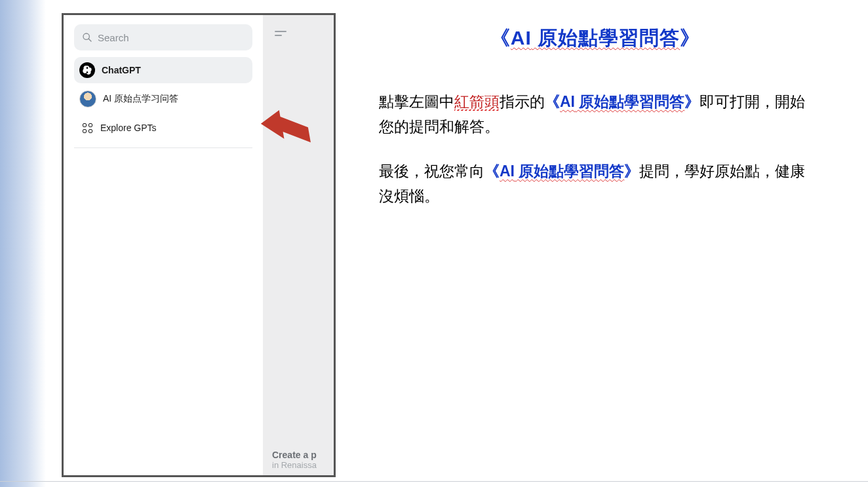 The width and height of the screenshot is (868, 487). I want to click on p2-blue-ai: AI, so click(507, 171).